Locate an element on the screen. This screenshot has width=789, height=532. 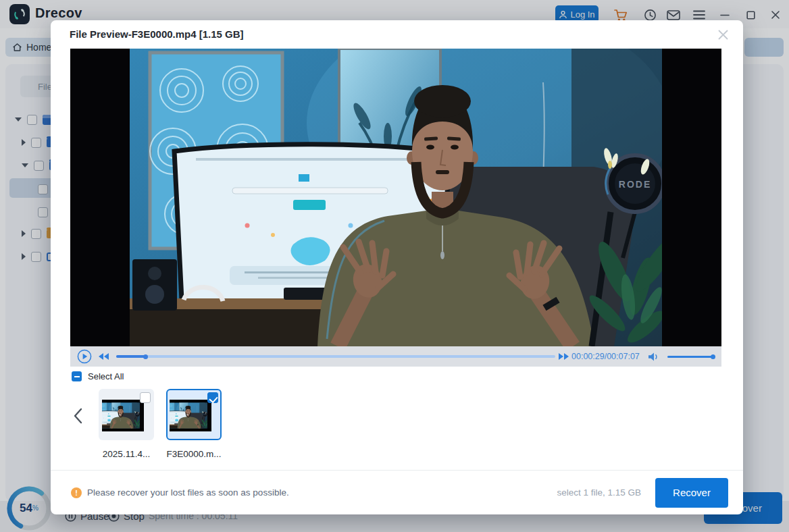
select-all-label: Select All is located at coordinates (105, 377).